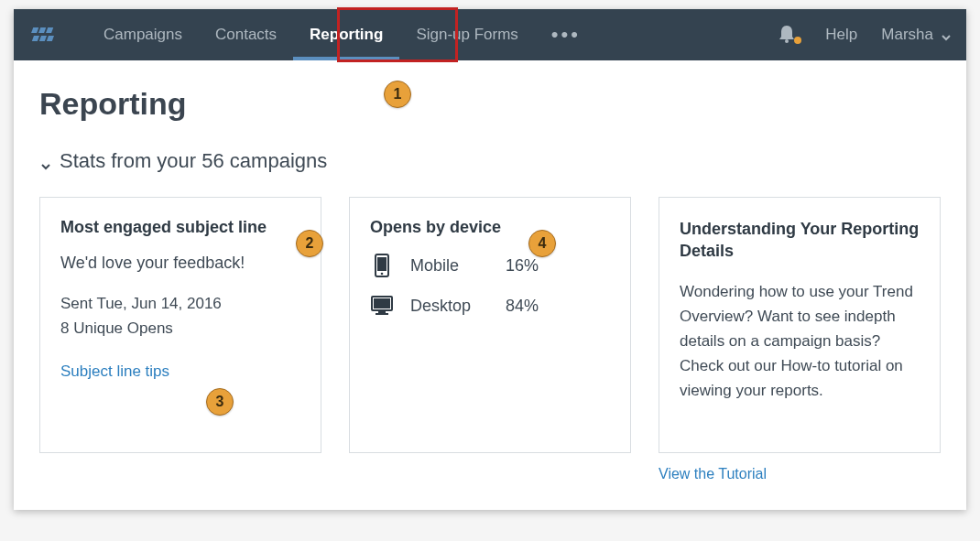  Describe the element at coordinates (180, 264) in the screenshot. I see `engaged-subject-line: We'd love your feedback!` at that location.